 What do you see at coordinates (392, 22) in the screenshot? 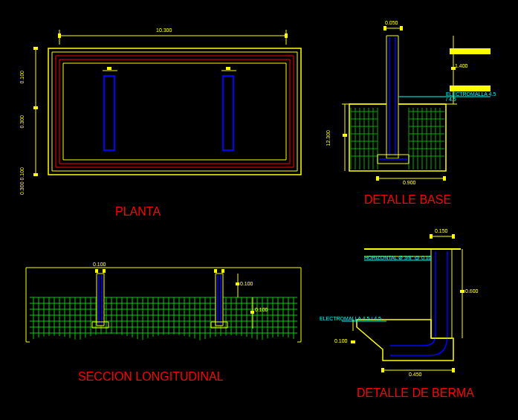
I see `db-dim-top: 0.050` at bounding box center [392, 22].